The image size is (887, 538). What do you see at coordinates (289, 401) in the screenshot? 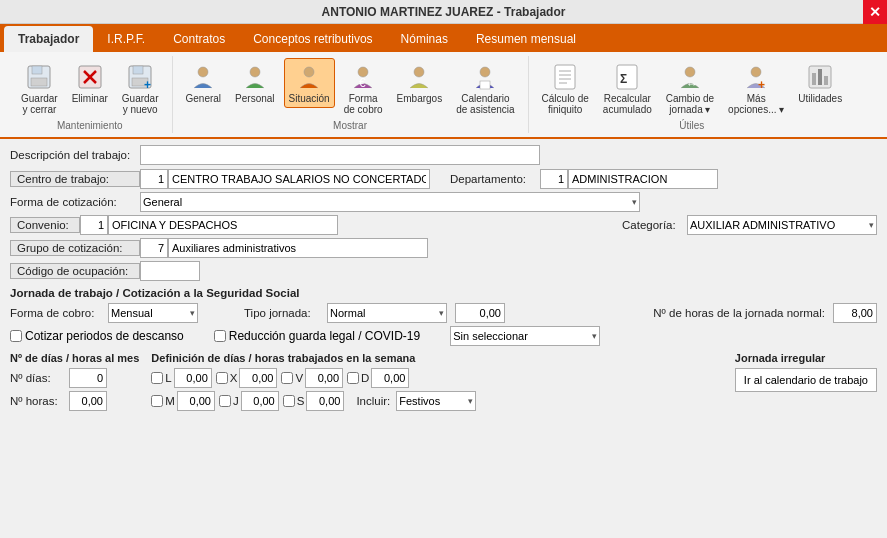
I see `chk-S` at bounding box center [289, 401].